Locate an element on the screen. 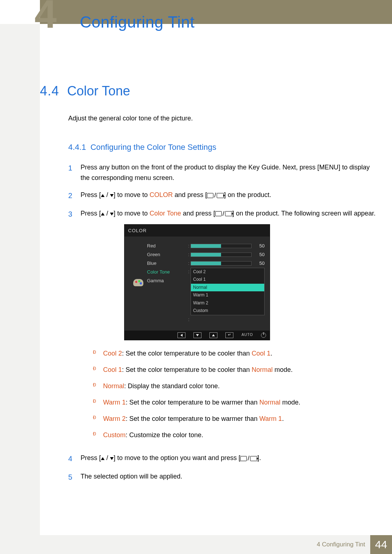 The width and height of the screenshot is (392, 554). section-row: 4.4 Color Tone is located at coordinates (209, 91).